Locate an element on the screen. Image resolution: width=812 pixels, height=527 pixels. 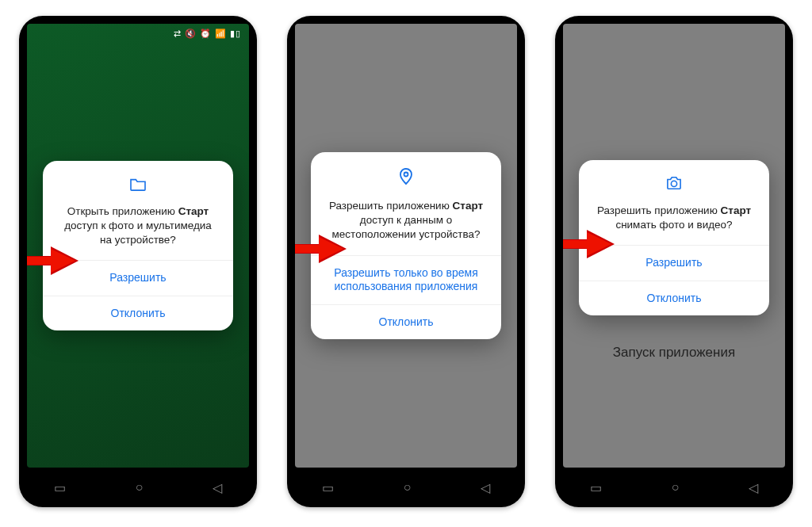
launch-app-text: Запуск приложения is located at coordinates (674, 353).